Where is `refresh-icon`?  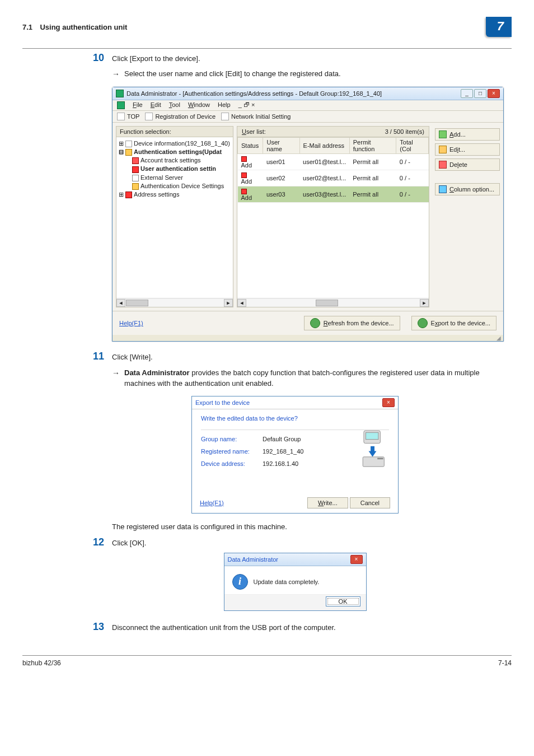
refresh-icon is located at coordinates (315, 323).